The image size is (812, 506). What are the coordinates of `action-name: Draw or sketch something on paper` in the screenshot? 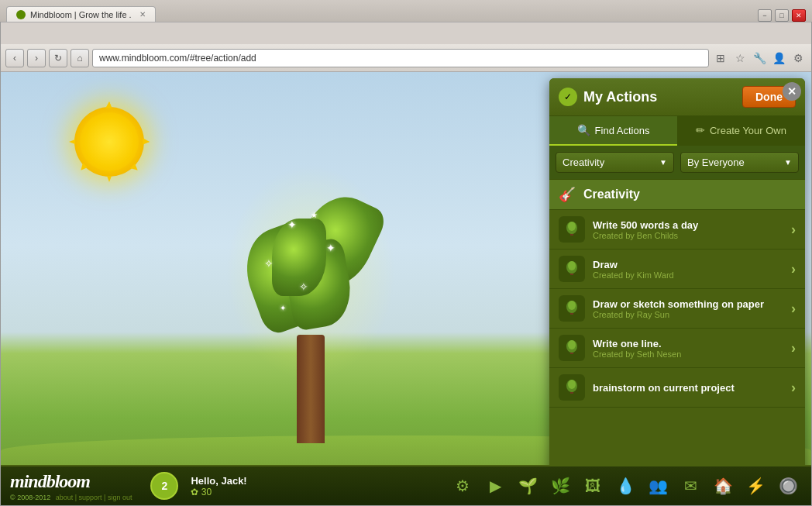 It's located at (688, 304).